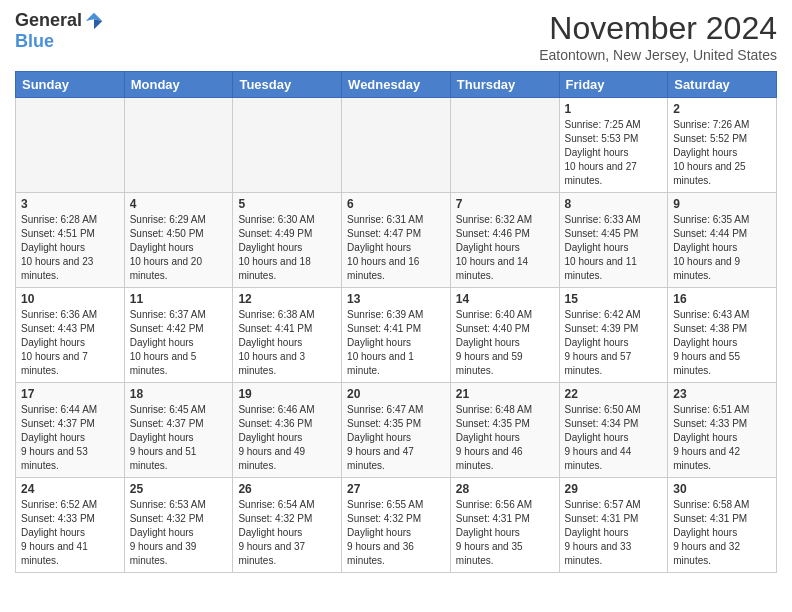  Describe the element at coordinates (179, 204) in the screenshot. I see `day-number: 4` at that location.